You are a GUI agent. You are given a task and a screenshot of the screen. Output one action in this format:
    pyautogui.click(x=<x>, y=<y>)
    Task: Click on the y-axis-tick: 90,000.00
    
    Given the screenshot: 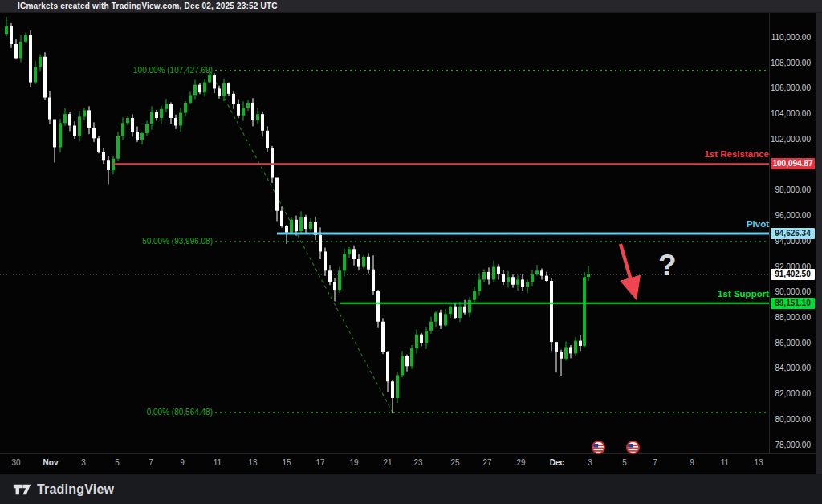 What is the action you would take?
    pyautogui.click(x=789, y=292)
    